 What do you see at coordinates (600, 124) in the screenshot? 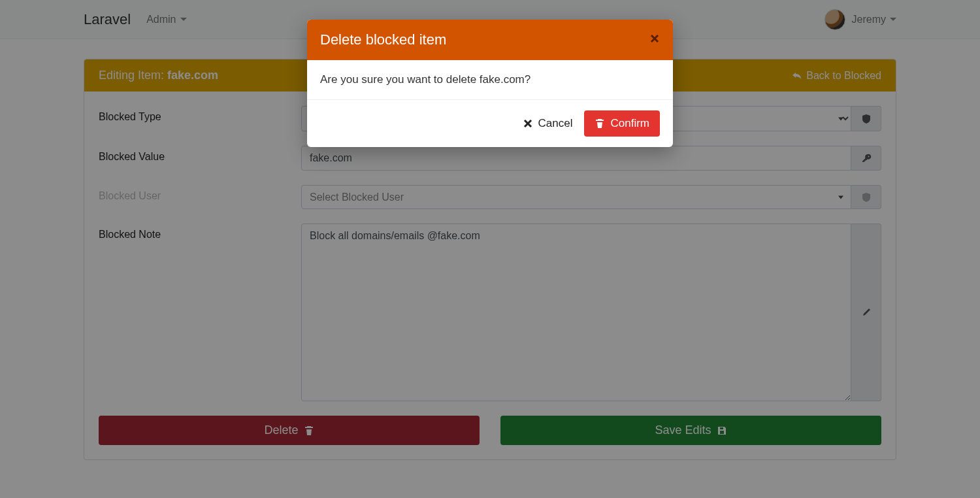
I see `trash-icon` at bounding box center [600, 124].